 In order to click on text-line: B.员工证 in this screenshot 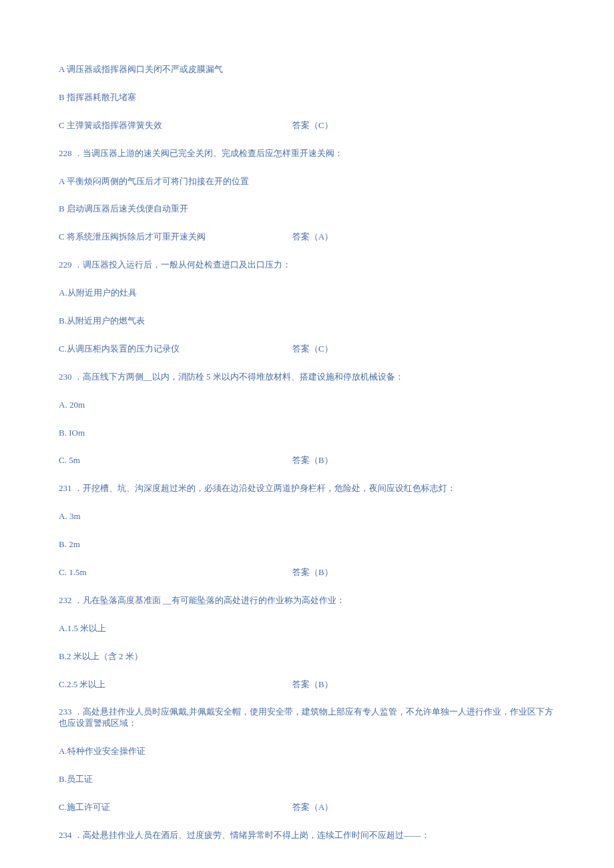, I will do `click(307, 779)`.